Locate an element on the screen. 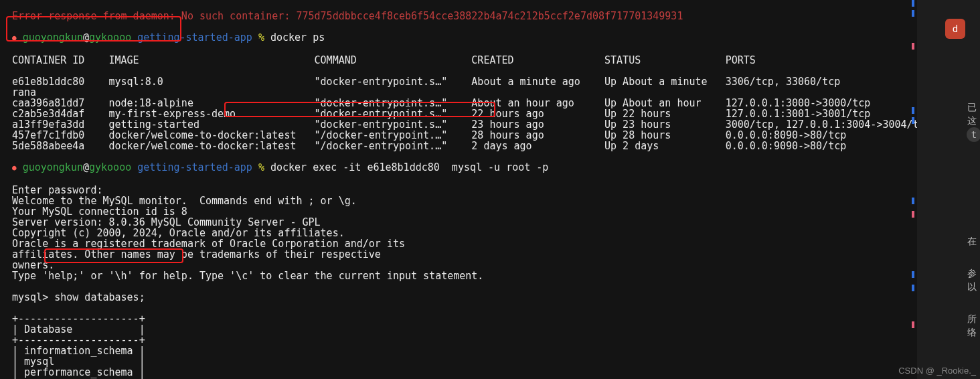  table-row: rana is located at coordinates (465, 92).